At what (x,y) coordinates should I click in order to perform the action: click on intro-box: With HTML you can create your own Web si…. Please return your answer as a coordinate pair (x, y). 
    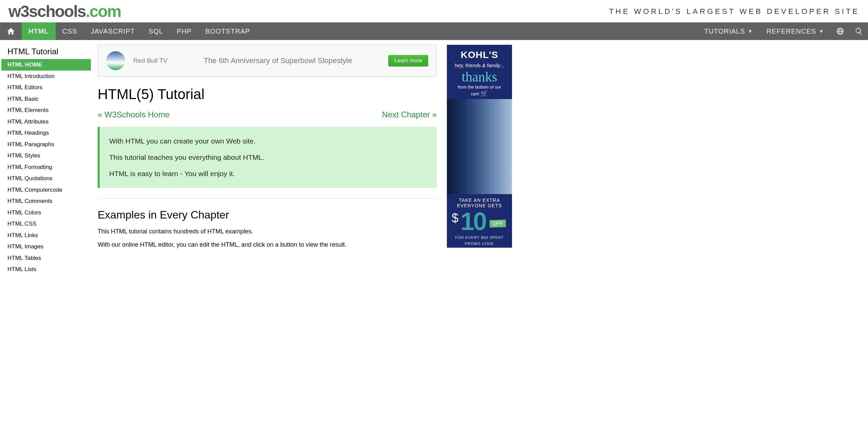
    Looking at the image, I should click on (267, 157).